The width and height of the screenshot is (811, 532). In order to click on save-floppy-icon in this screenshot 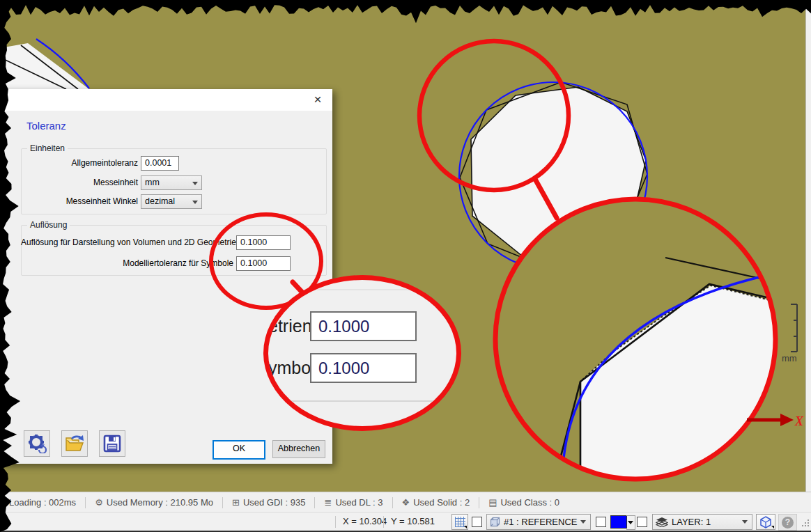, I will do `click(112, 444)`.